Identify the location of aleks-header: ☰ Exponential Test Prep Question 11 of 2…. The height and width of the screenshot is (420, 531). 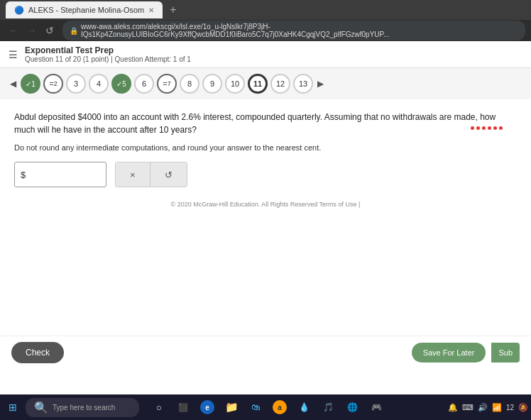
(266, 55).